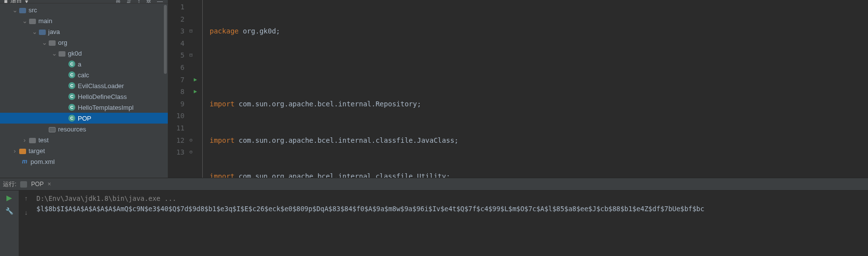  I want to click on collapse-icon: ↕, so click(139, 2).